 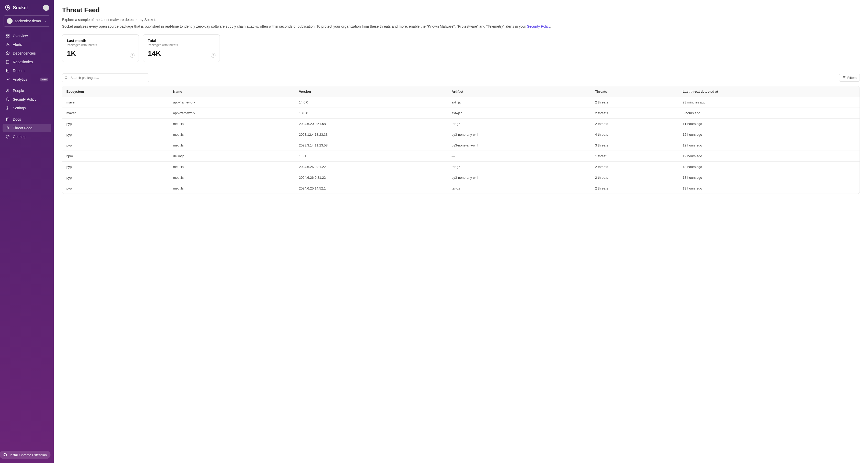 I want to click on cell-version: 2024.6.20.9.51.58, so click(x=371, y=124).